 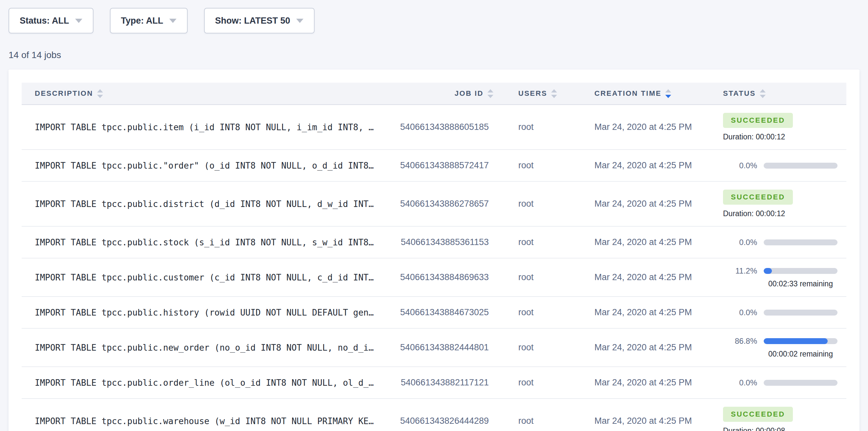 What do you see at coordinates (434, 313) in the screenshot?
I see `table-row: IMPORT TABLE tpcc.public.history (rowid …` at bounding box center [434, 313].